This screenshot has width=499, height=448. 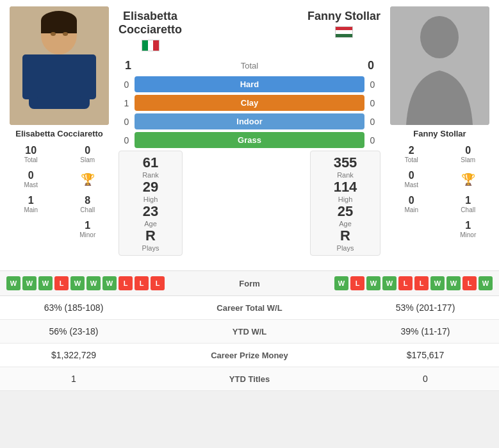 What do you see at coordinates (88, 204) in the screenshot?
I see `left-stat-chall: 8 Chall` at bounding box center [88, 204].